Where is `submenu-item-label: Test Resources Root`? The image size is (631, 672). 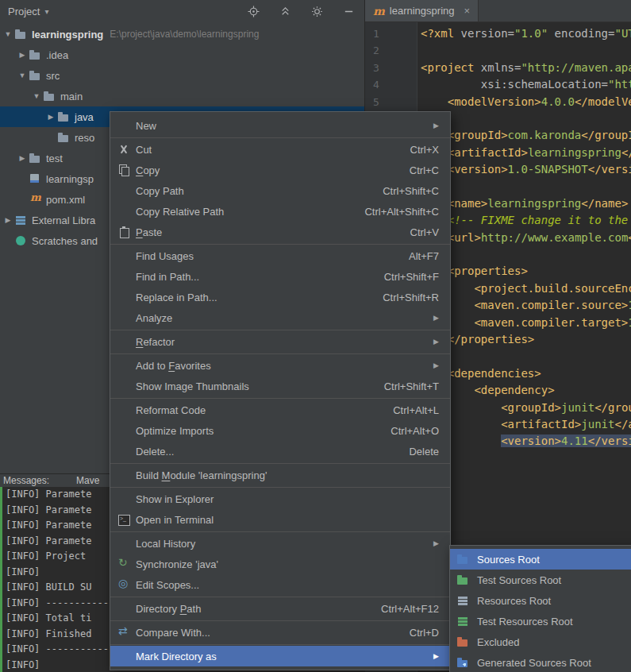
submenu-item-label: Test Resources Root is located at coordinates (525, 621).